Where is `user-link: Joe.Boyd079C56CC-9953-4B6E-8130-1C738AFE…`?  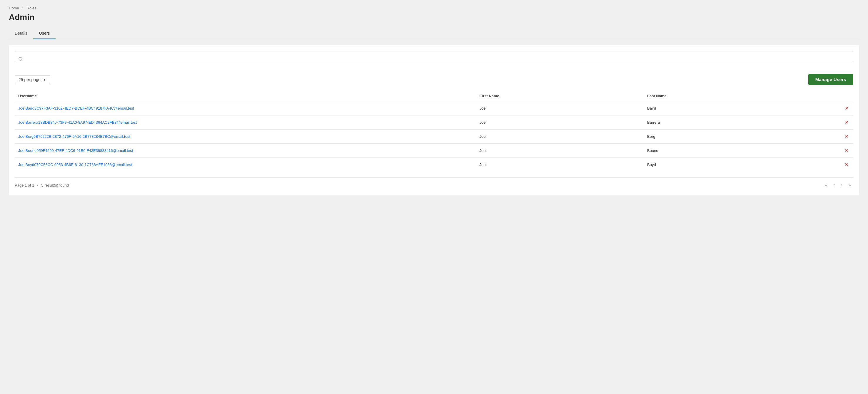
user-link: Joe.Boyd079C56CC-9953-4B6E-8130-1C738AFE… is located at coordinates (75, 165).